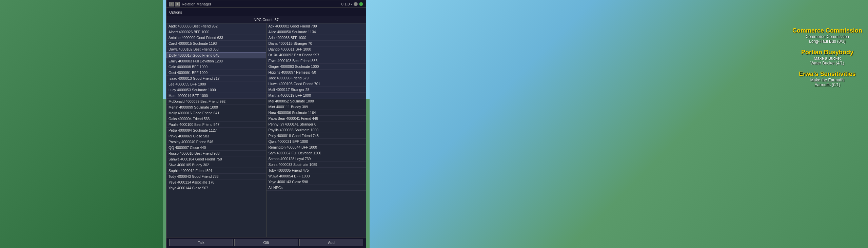 The height and width of the screenshot is (248, 868). Describe the element at coordinates (827, 35) in the screenshot. I see `quest-section-0: Commerce Commission Commerce Commission …` at that location.